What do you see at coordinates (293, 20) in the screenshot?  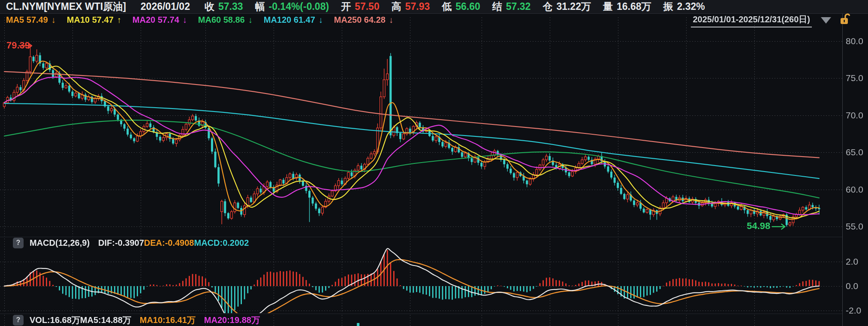 I see `ma-indicator-ma120: MA120 61.47↓` at bounding box center [293, 20].